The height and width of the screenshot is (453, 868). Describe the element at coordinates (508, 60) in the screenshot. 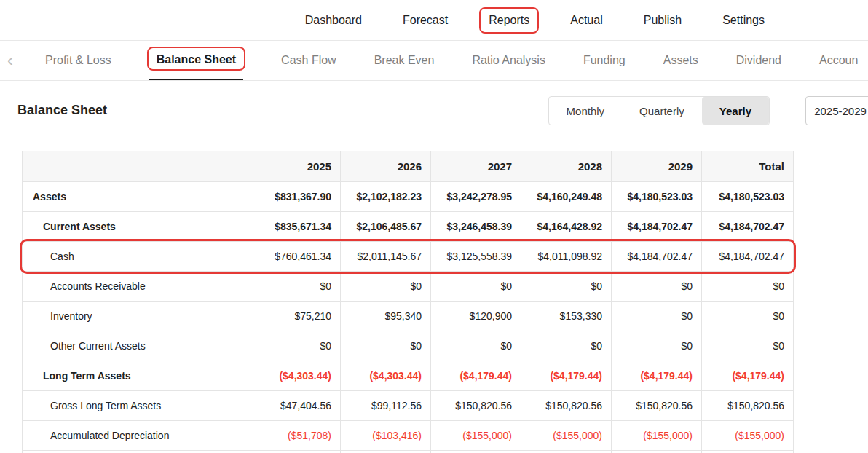

I see `tab-label: Ratio Analysis` at that location.